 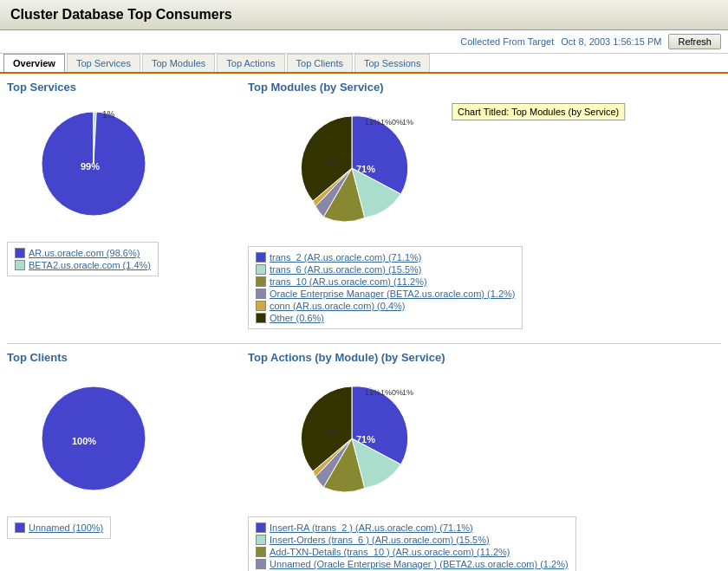 I want to click on legend-item-unnamed-oem: Unnamed (Oracle Enterprise Manager ) (BE…, so click(x=413, y=564).